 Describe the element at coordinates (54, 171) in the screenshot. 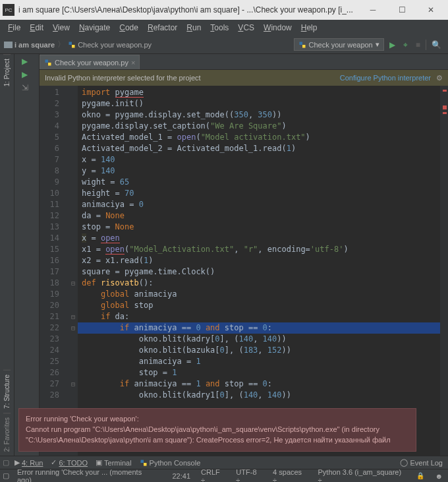

I see `line-number: 8` at that location.